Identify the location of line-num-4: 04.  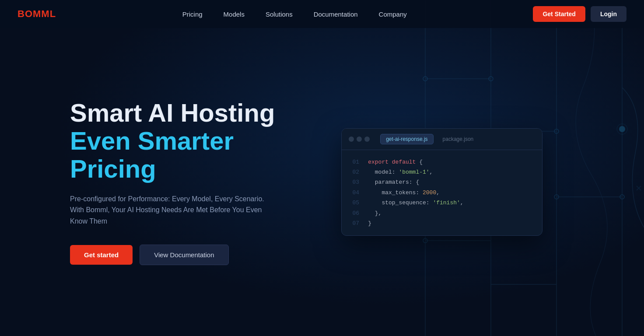
(355, 192).